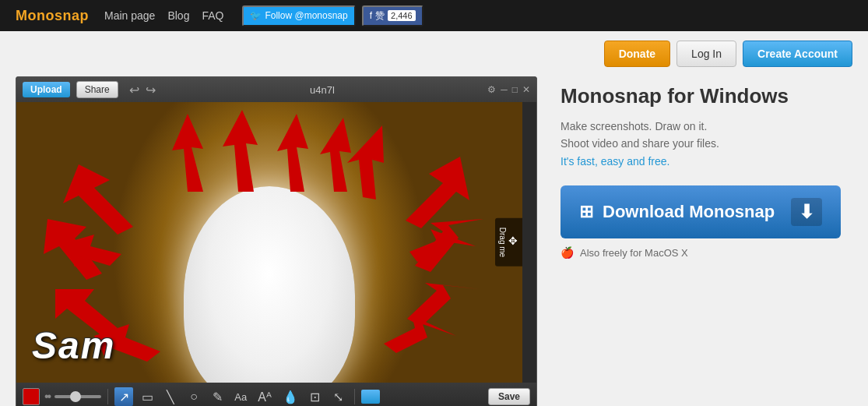 The width and height of the screenshot is (868, 406). I want to click on settings-icon: ⚙, so click(492, 90).